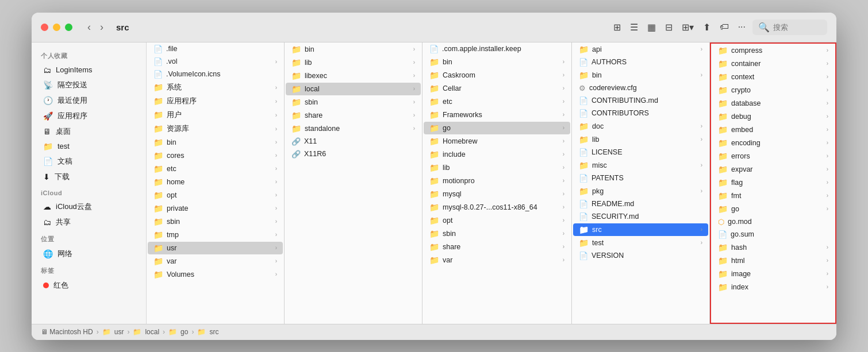 Image resolution: width=868 pixels, height=352 pixels. What do you see at coordinates (707, 28) in the screenshot?
I see `share-icon: ⬆` at bounding box center [707, 28].